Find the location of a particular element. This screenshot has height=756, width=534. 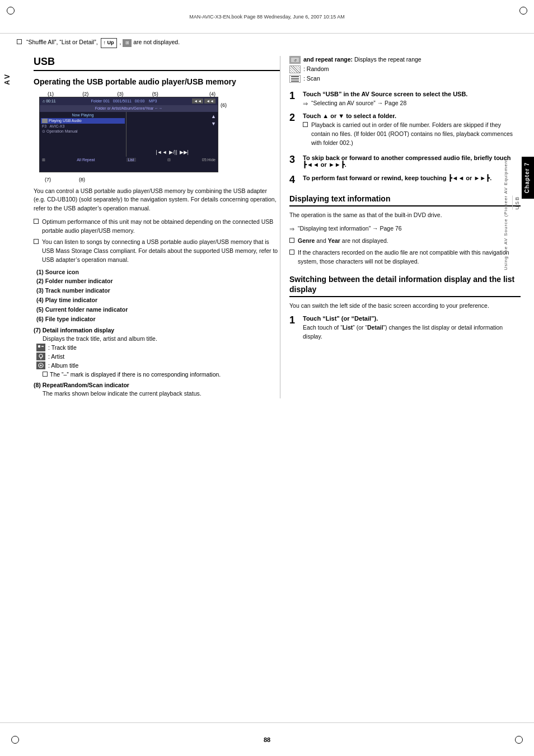

indicator-section: ↺ and repeat range: Displays the repeat … is located at coordinates (405, 69).